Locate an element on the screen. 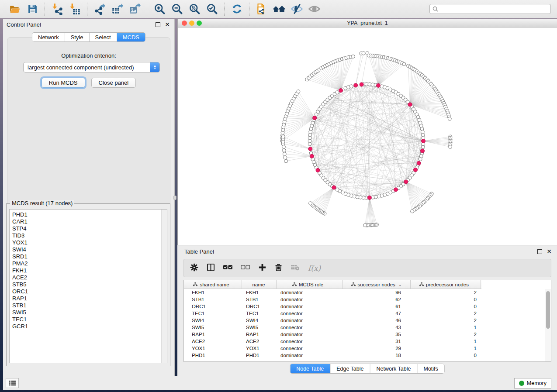  optimization-criterion-label: Optimization criterion: is located at coordinates (89, 56).